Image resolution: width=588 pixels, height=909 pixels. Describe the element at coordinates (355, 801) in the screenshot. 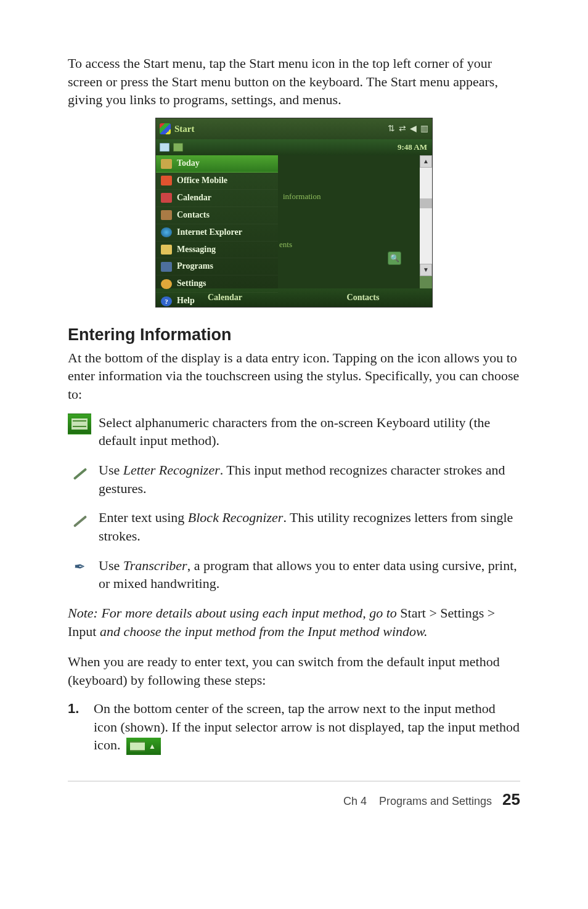

I see `footer-chapter: Ch 4` at that location.